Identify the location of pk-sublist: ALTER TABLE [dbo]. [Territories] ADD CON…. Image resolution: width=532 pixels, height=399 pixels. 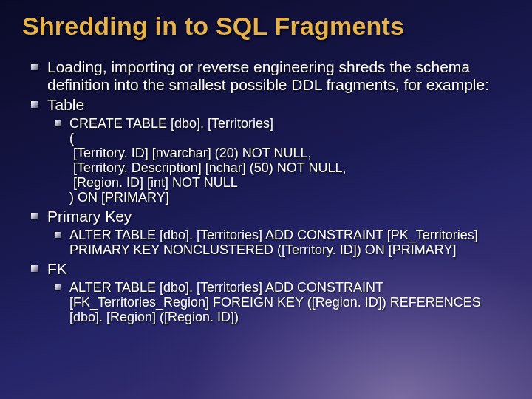
(281, 242).